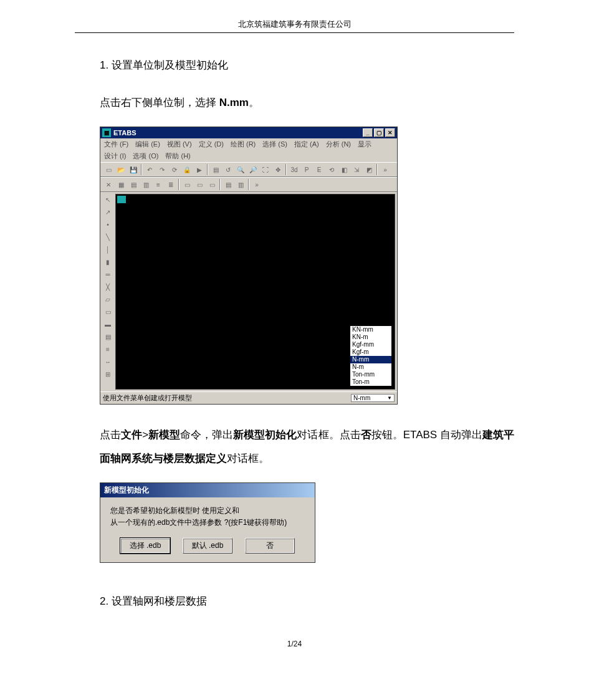 This screenshot has width=589, height=700. Describe the element at coordinates (371, 345) in the screenshot. I see `unit-opt-kgf-mm: Kgf-mm` at that location.